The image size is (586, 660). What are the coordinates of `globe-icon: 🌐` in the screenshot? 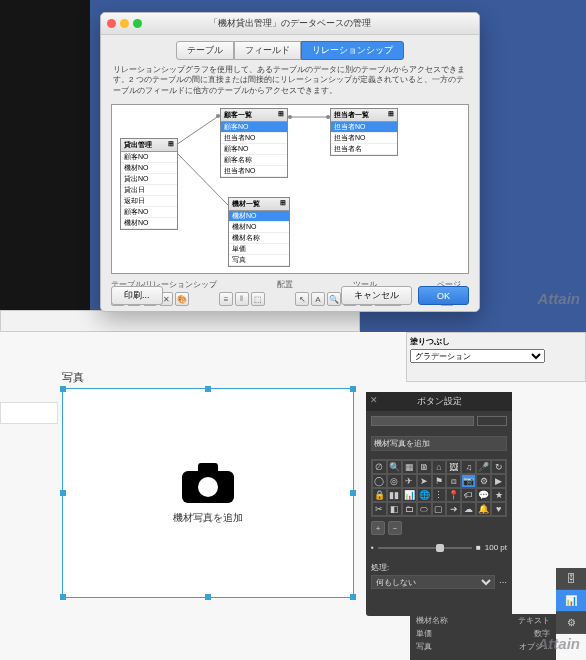 It's located at (424, 495).